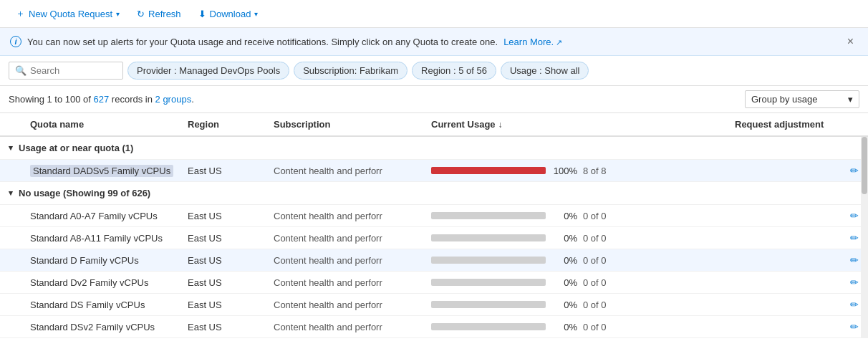 The image size is (868, 364). Describe the element at coordinates (434, 100) in the screenshot. I see `records-bar: Showing 1 to 100 of 627 records in 2 gro…` at that location.